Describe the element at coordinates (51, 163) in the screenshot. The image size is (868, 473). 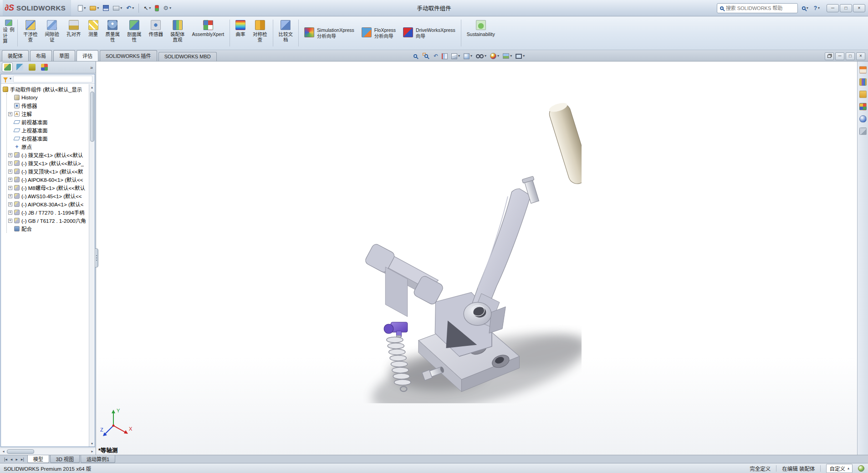
I see `tree-item-component: +(-) 拨叉<1> (默认<<默认>_` at that location.